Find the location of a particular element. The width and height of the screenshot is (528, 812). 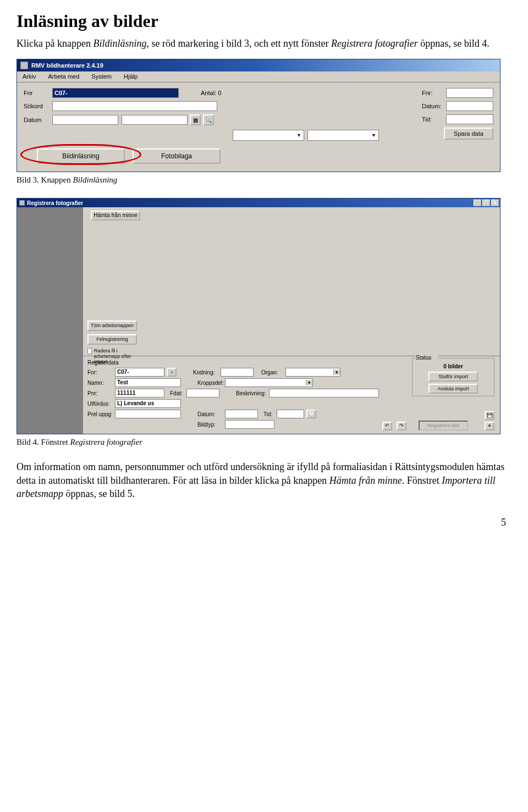

menu-hjalp: Hjälp is located at coordinates (131, 76).